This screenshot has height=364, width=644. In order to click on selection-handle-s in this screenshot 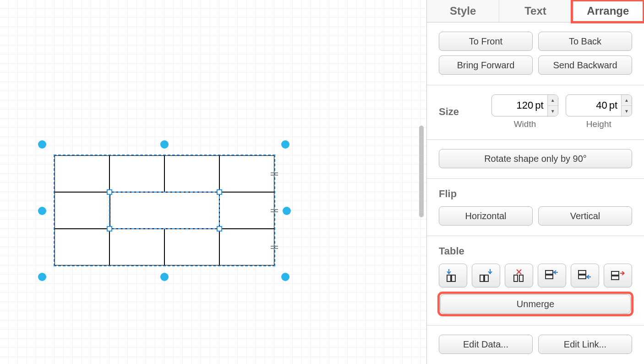, I will do `click(164, 277)`.